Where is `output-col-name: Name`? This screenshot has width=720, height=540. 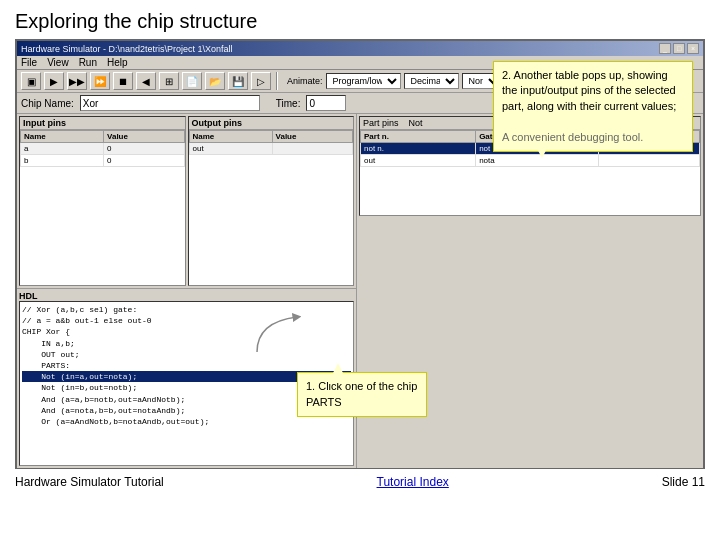
output-col-name: Name is located at coordinates (230, 137).